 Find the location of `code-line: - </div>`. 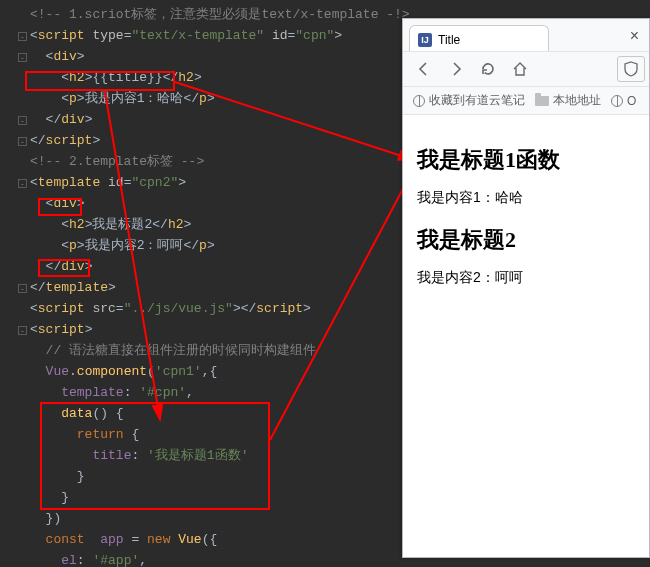

code-line: - </div> is located at coordinates (210, 120).